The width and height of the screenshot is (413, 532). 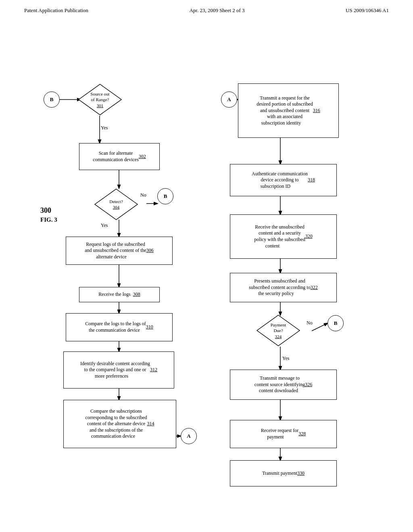 What do you see at coordinates (56, 10) in the screenshot?
I see `header-left: Patent Application Publication` at bounding box center [56, 10].